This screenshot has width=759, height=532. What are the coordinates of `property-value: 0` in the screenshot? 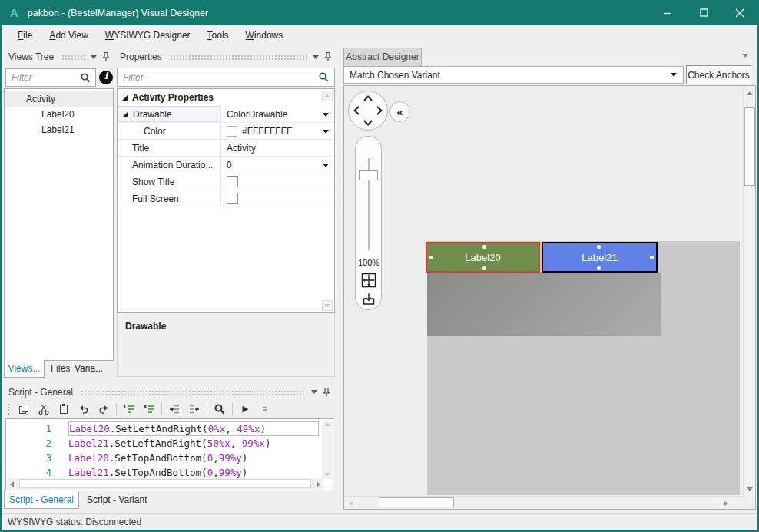 It's located at (229, 165).